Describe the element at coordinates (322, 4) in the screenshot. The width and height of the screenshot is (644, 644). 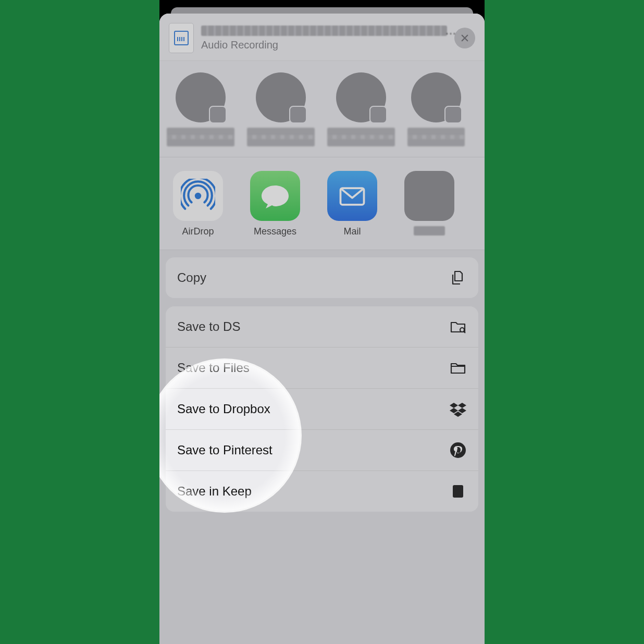
I see `status-bar` at that location.